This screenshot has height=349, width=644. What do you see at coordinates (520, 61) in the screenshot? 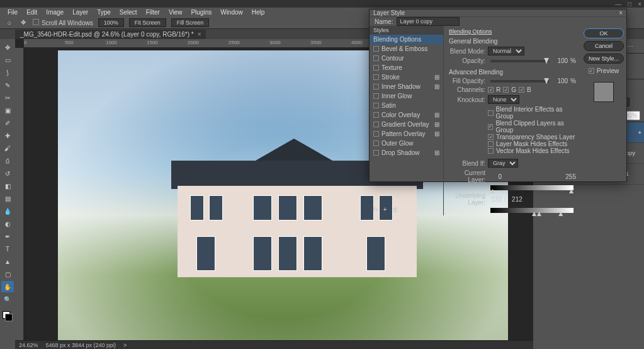
I see `opacity-slider` at bounding box center [520, 61].